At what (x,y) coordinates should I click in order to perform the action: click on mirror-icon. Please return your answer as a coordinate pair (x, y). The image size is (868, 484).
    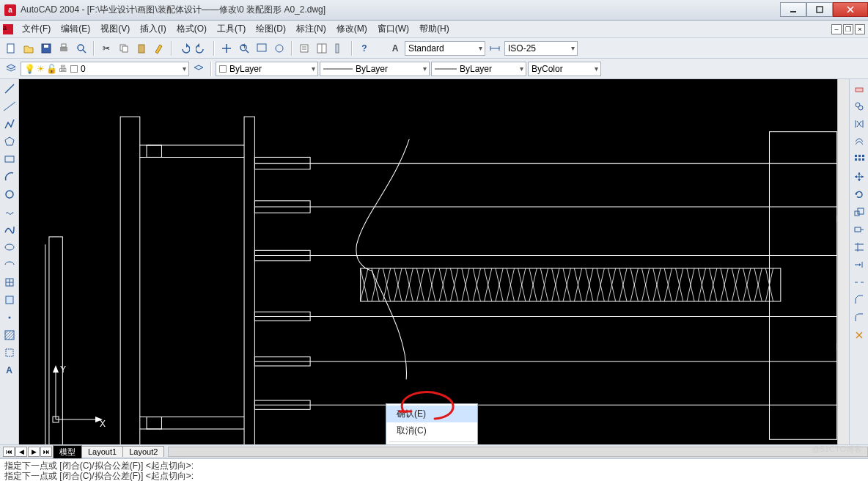
    Looking at the image, I should click on (859, 124).